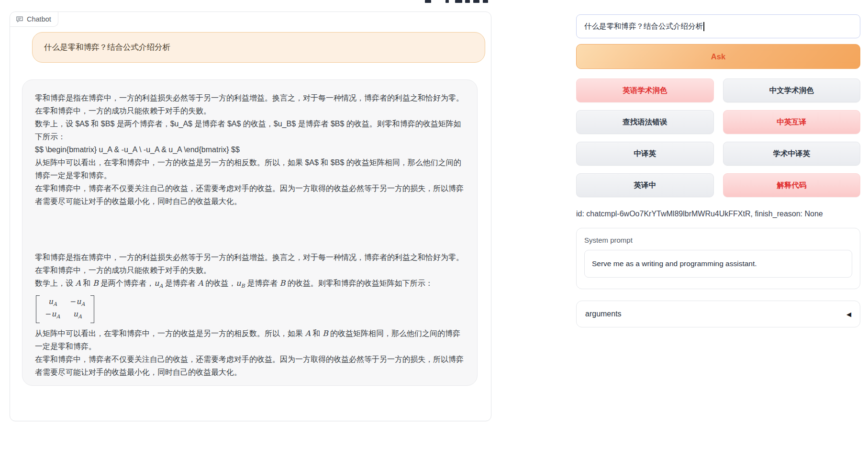 The width and height of the screenshot is (868, 460). I want to click on quick-action-zh-to-en: 中译英, so click(645, 154).